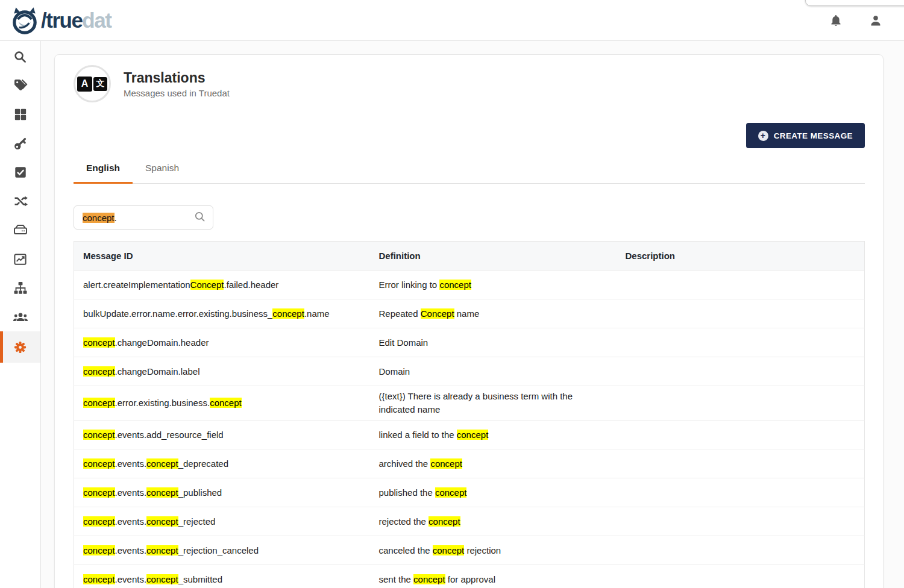 The height and width of the screenshot is (588, 904). I want to click on text-segment: .events., so click(131, 551).